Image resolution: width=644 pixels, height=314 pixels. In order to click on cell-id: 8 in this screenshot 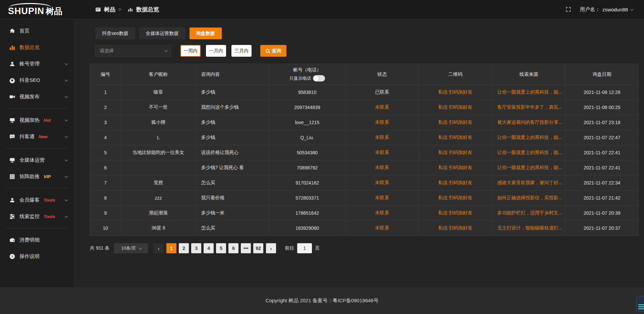, I will do `click(106, 198)`.